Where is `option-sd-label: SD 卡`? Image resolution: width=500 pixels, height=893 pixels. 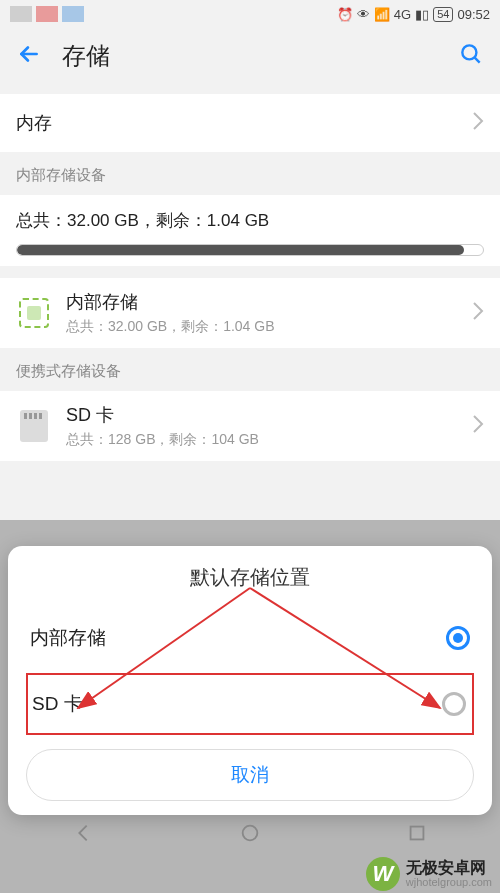 option-sd-label: SD 卡 is located at coordinates (58, 704).